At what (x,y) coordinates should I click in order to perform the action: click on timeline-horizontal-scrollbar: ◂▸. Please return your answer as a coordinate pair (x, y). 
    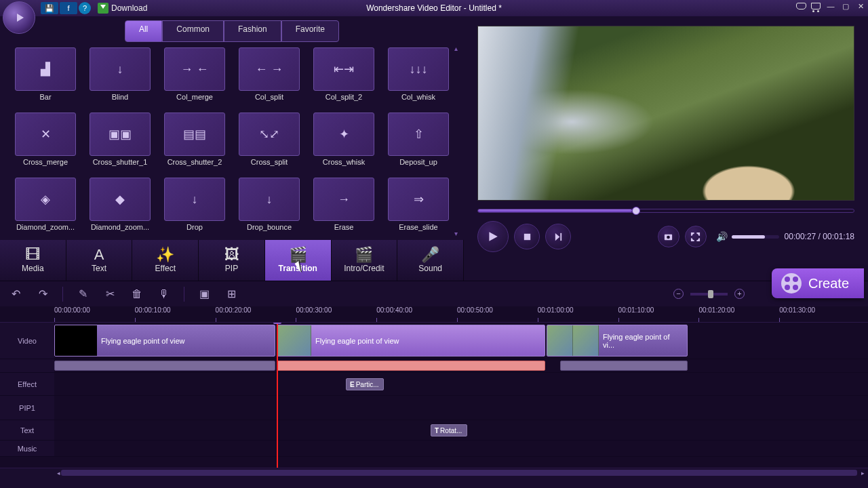
    Looking at the image, I should click on (434, 472).